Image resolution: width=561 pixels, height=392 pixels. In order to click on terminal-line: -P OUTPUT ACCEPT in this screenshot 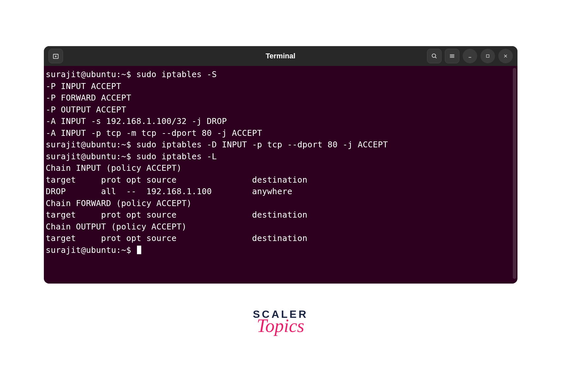, I will do `click(280, 110)`.